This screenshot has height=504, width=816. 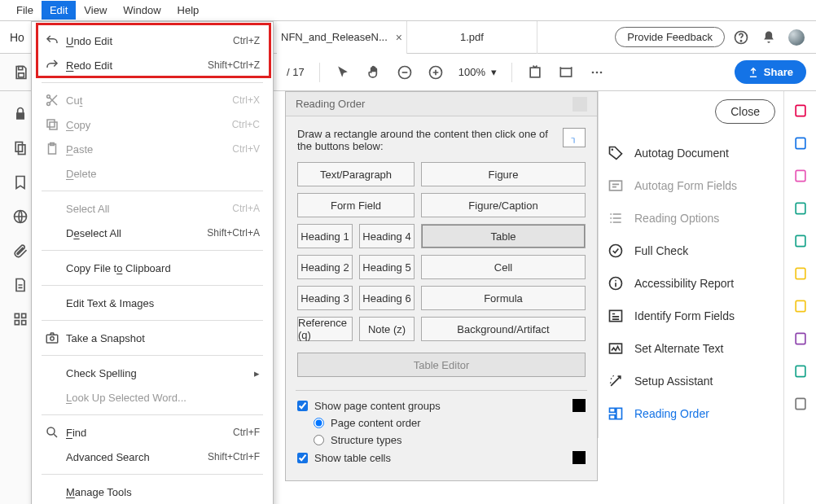 What do you see at coordinates (441, 405) in the screenshot?
I see `check-show-page-content-groups: Show page content groups` at bounding box center [441, 405].